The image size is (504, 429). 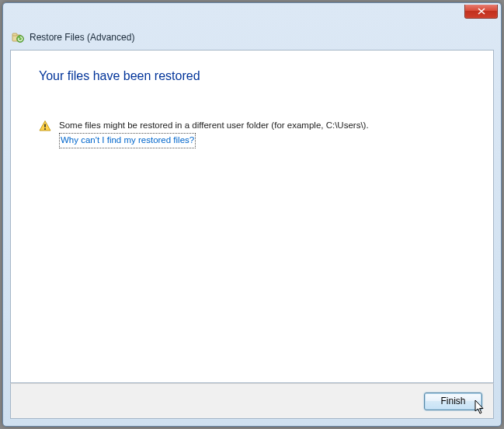 I want to click on titlebar, so click(x=252, y=14).